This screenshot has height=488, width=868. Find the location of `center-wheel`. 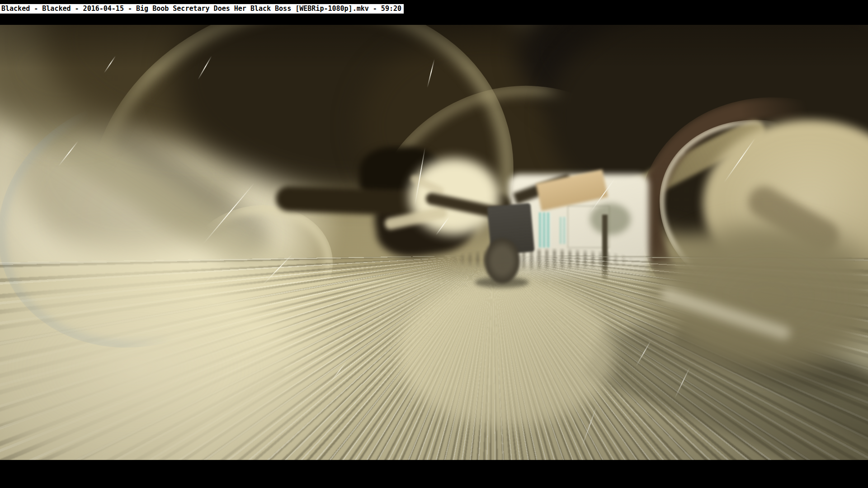

center-wheel is located at coordinates (502, 261).